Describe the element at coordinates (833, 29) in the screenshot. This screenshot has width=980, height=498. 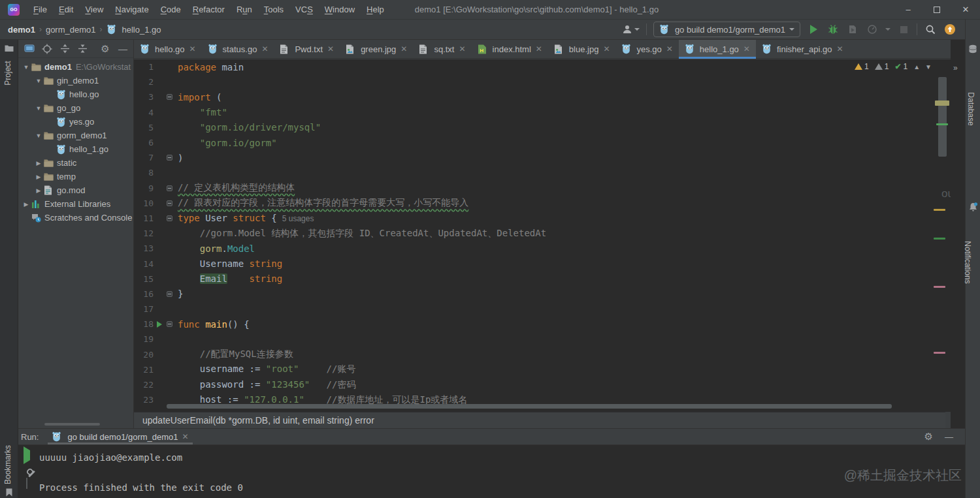
I see `debug-button` at that location.